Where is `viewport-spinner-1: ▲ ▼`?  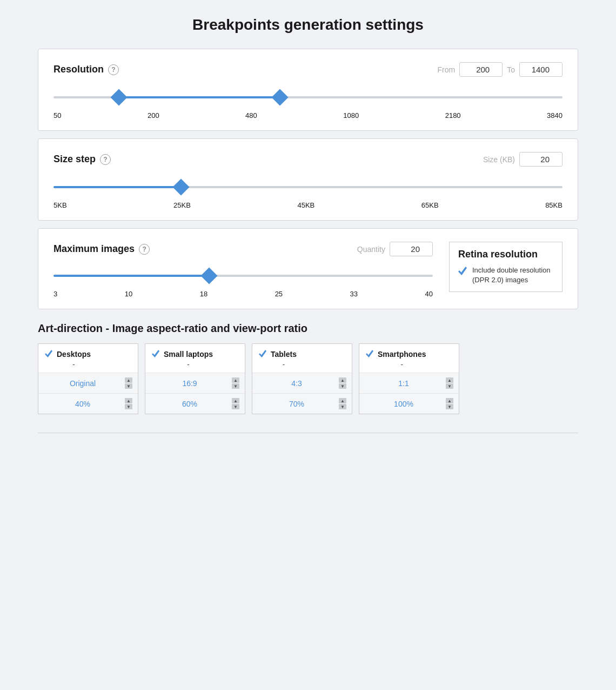 viewport-spinner-1: ▲ ▼ is located at coordinates (236, 403).